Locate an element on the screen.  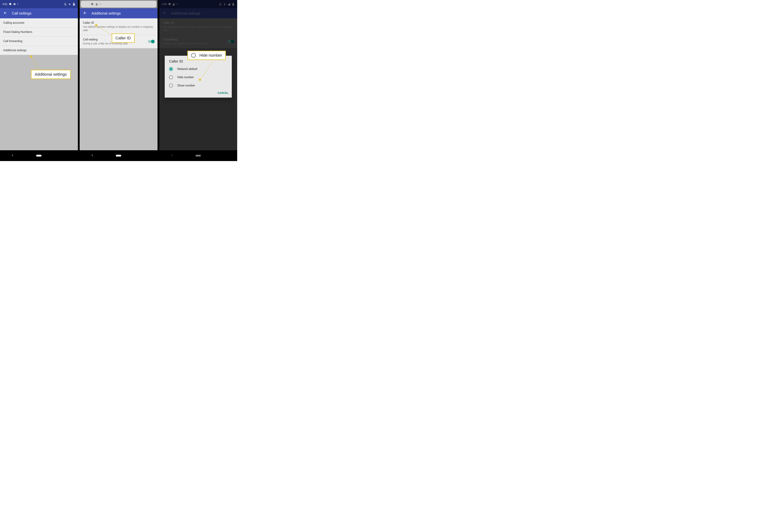
slack-icon is located at coordinates (15, 4).